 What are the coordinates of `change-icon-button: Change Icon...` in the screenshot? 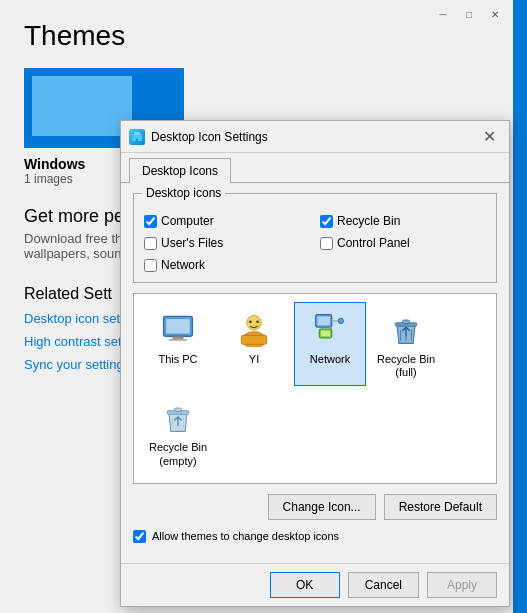 It's located at (322, 507).